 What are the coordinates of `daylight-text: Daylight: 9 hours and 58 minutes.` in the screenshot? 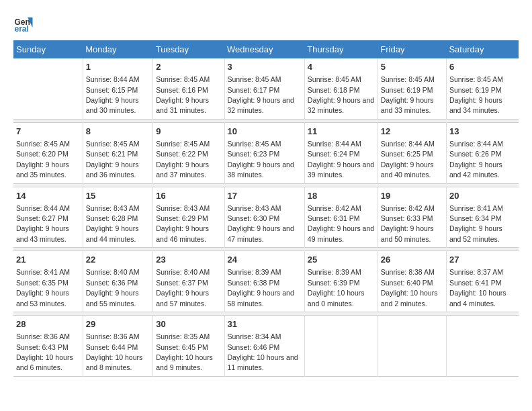 It's located at (261, 298).